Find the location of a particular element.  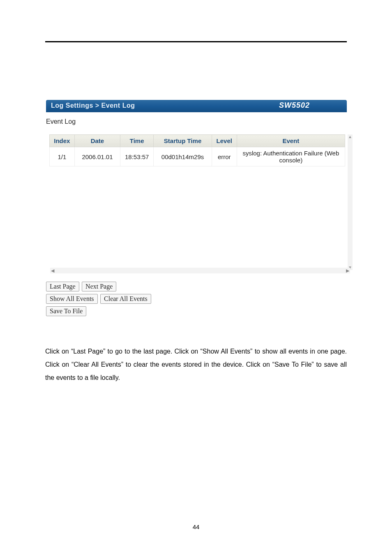

cell-date: 2006.01.01 is located at coordinates (97, 157).